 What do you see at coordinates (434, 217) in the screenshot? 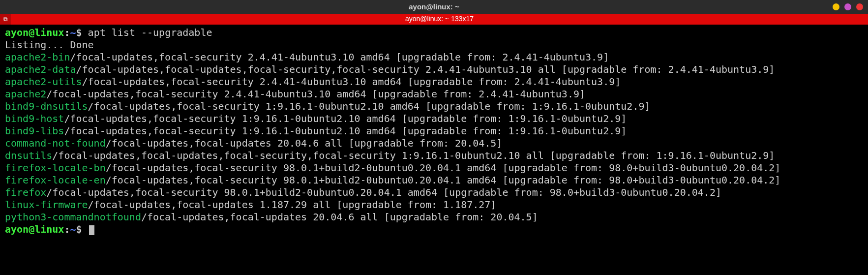
I see `package-row: python3-commandnotfound/focal-updates,fo…` at bounding box center [434, 217].